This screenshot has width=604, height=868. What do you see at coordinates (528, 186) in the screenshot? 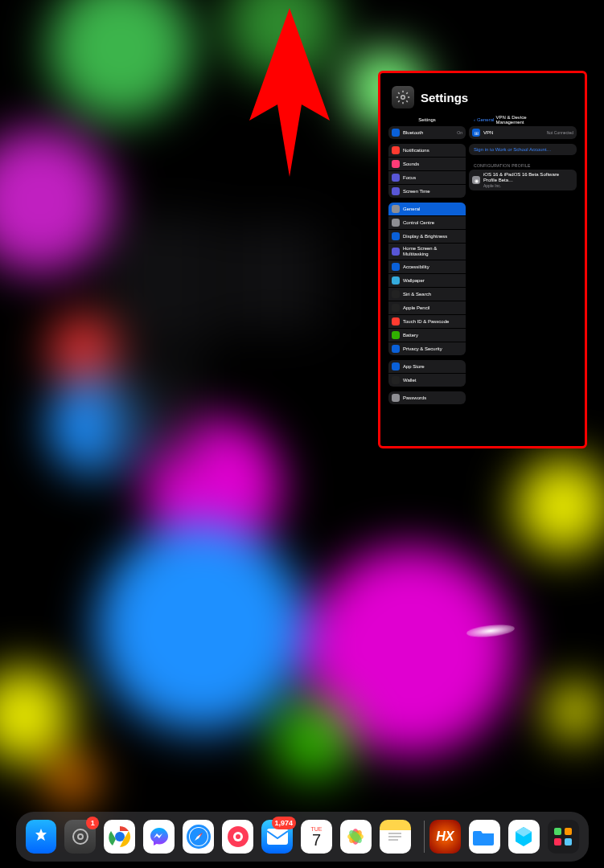
I see `profile-sub: Apple Inc.` at bounding box center [528, 186].